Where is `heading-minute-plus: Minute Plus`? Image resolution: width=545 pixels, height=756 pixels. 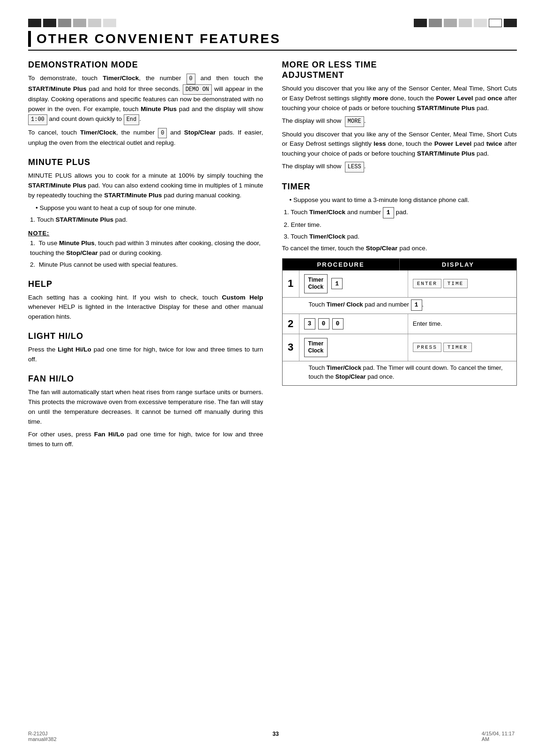 heading-minute-plus: Minute Plus is located at coordinates (146, 162).